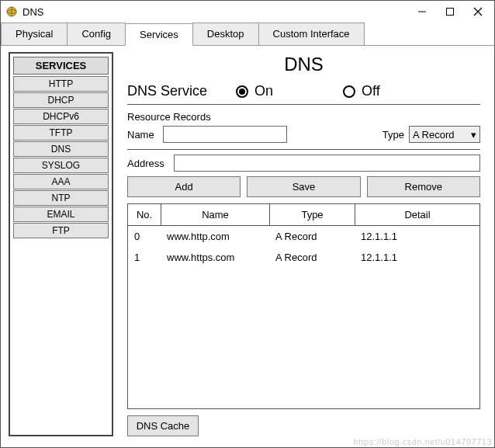  What do you see at coordinates (304, 138) in the screenshot?
I see `name-type-row: Name Type A Record ▾` at bounding box center [304, 138].